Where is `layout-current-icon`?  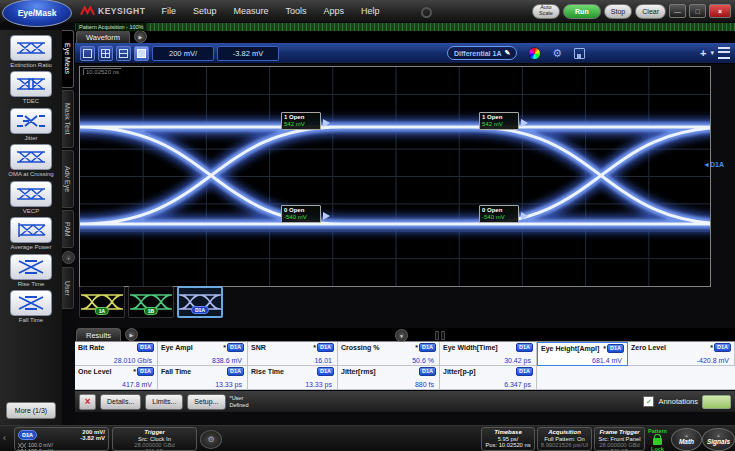
layout-current-icon is located at coordinates (142, 54).